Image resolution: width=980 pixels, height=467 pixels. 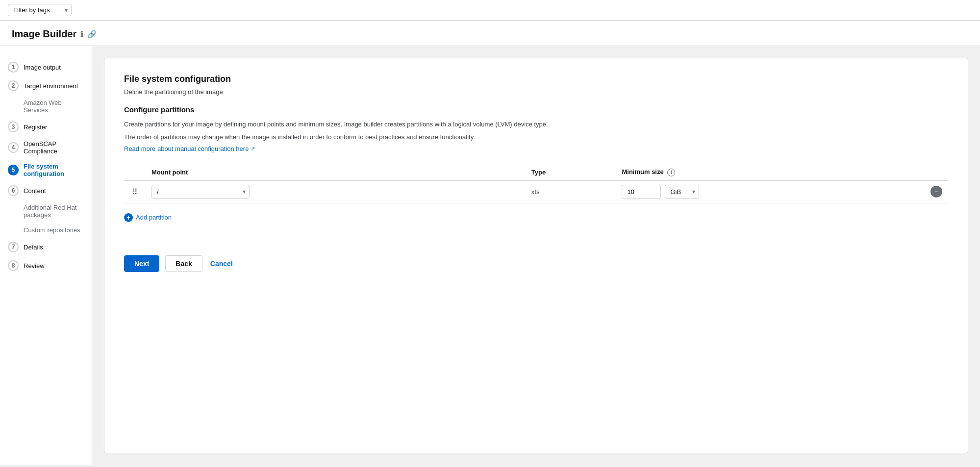 What do you see at coordinates (54, 86) in the screenshot?
I see `sidebar-item-label-target-environment: Target environment` at bounding box center [54, 86].